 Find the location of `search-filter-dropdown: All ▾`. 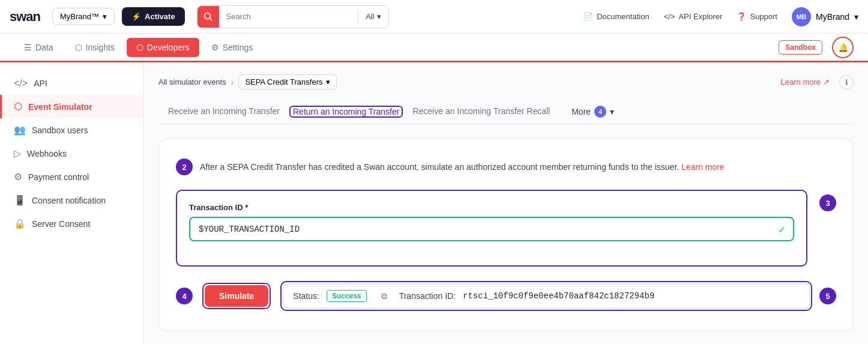

search-filter-dropdown: All ▾ is located at coordinates (373, 17).